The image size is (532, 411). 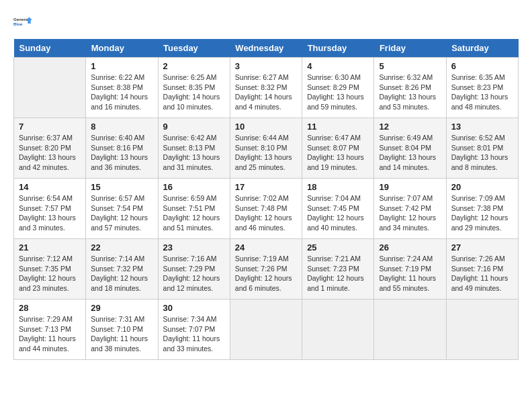 I want to click on weekday-header-monday: Monday, so click(x=122, y=48).